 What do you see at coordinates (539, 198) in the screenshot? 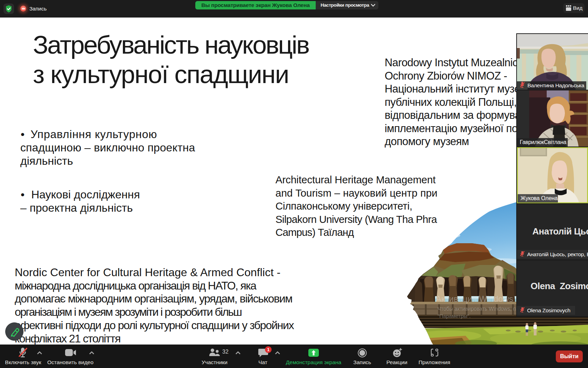
I see `svg-text: Жукова Олена` at bounding box center [539, 198].